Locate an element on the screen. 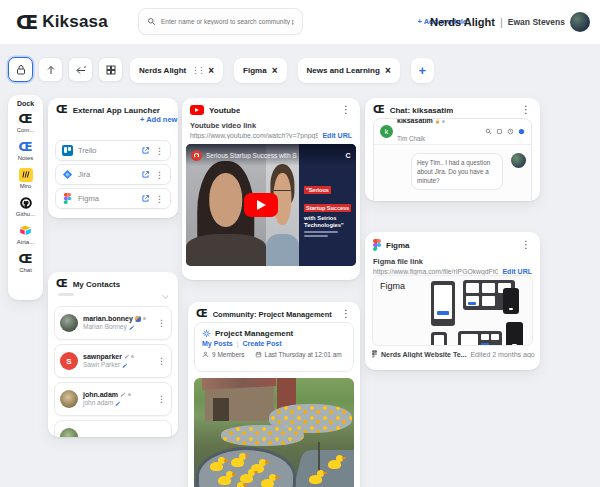  contact-fullname: john adam is located at coordinates (98, 403).